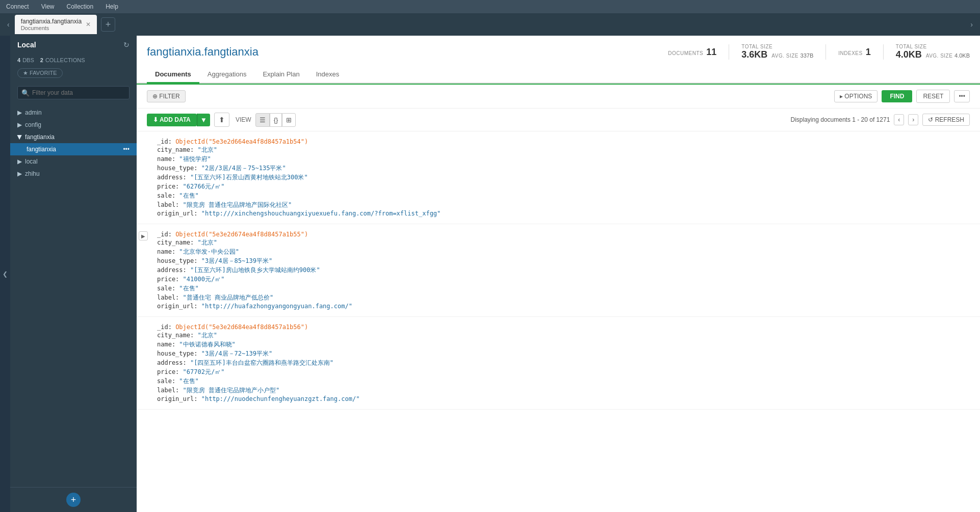 The image size is (980, 512). I want to click on sidebar-item-config: ▶ config, so click(73, 125).